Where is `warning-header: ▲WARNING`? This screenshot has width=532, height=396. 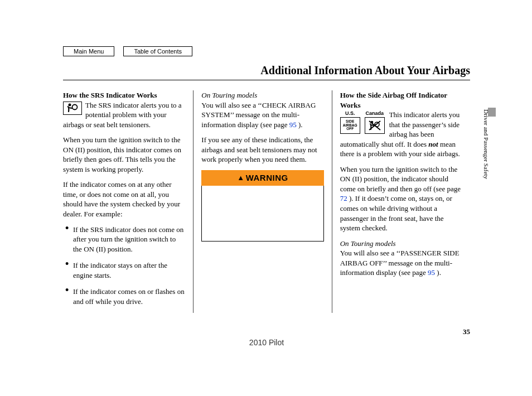
warning-header: ▲WARNING is located at coordinates (262, 178).